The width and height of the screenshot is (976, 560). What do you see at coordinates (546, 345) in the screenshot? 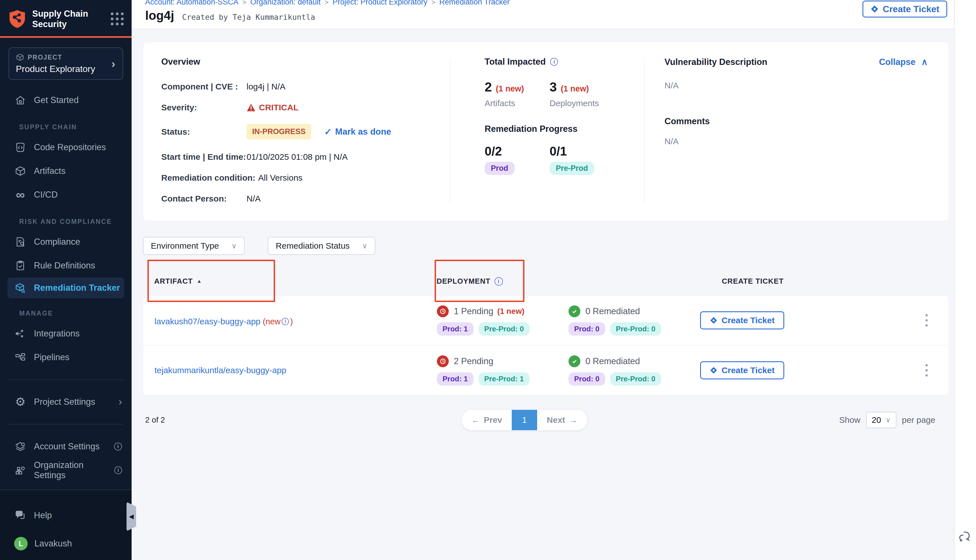
I see `artifacts-table: lavakush07/easy-buggy-app (new i ) 1 Pen…` at bounding box center [546, 345].